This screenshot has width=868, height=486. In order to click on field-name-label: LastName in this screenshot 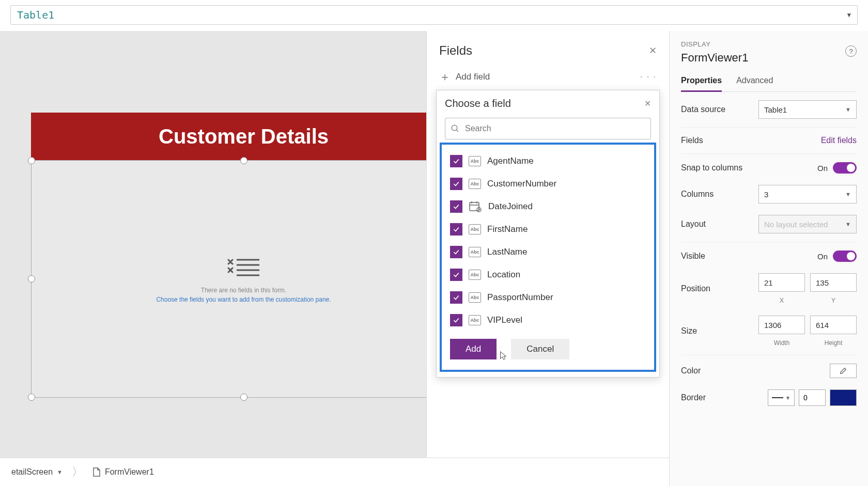, I will do `click(507, 252)`.